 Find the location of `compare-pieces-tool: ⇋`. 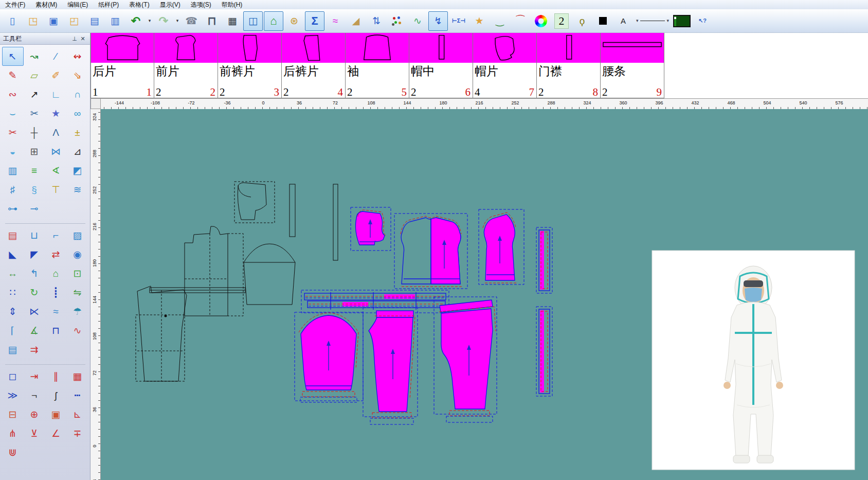

compare-pieces-tool: ⇋ is located at coordinates (78, 292).